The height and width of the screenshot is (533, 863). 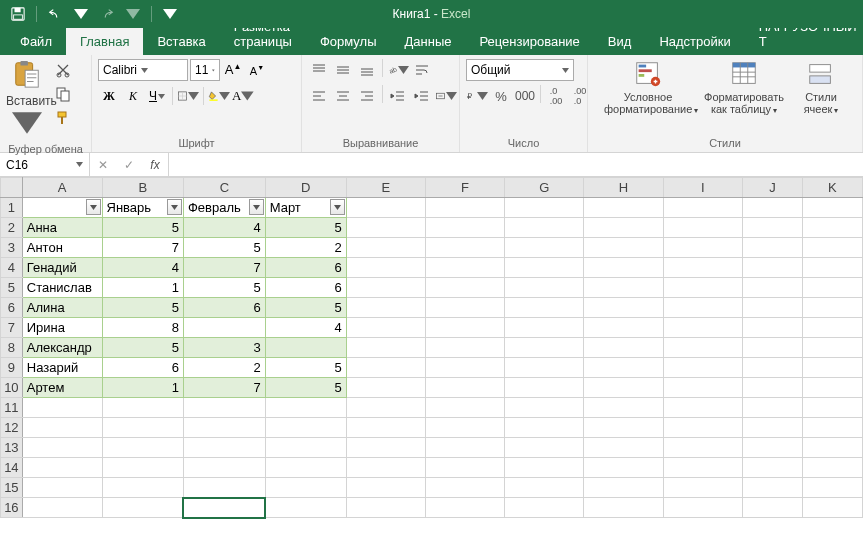 What do you see at coordinates (832, 468) in the screenshot?
I see `cell-K14` at bounding box center [832, 468].